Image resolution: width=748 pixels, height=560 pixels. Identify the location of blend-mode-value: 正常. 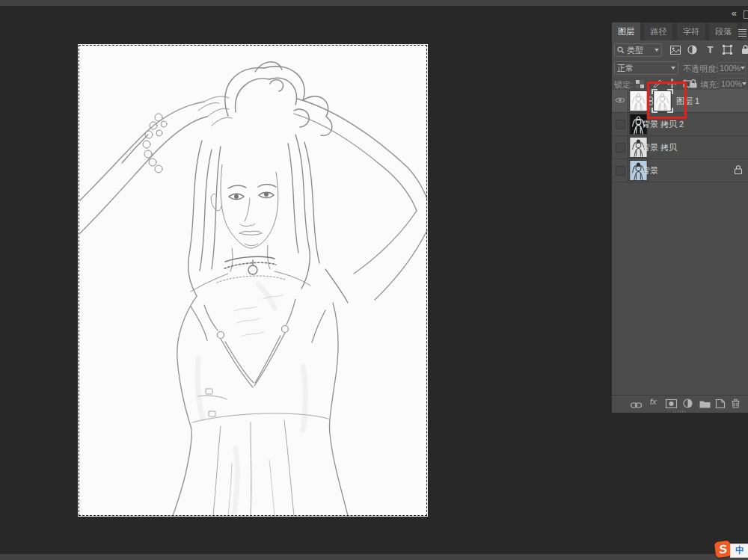
(625, 69).